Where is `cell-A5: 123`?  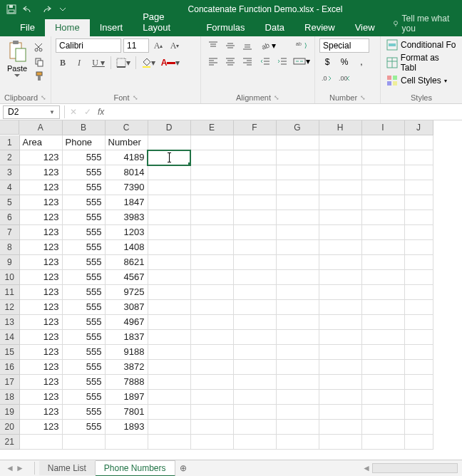
cell-A5: 123 is located at coordinates (41, 202).